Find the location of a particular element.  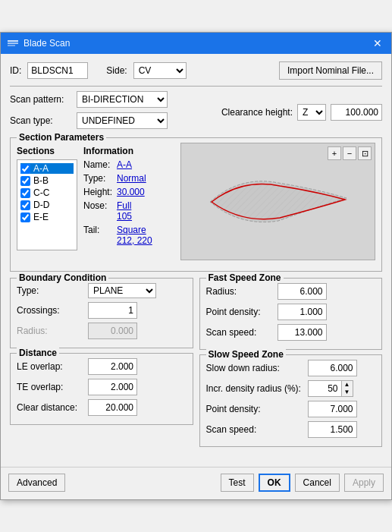

slow-density-input is located at coordinates (332, 409).